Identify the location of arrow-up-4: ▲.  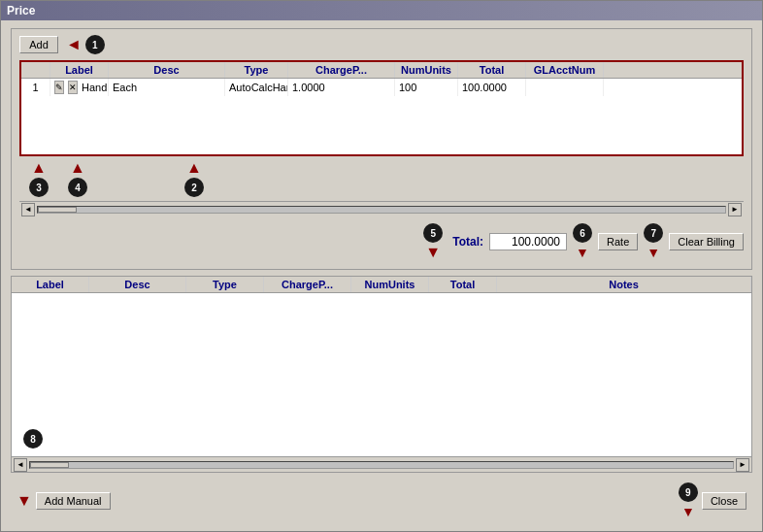
(78, 168).